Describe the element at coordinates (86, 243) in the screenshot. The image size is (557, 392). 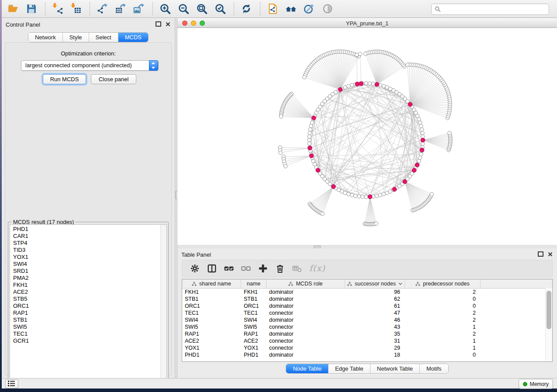
I see `mcds-result-item: STP4` at that location.